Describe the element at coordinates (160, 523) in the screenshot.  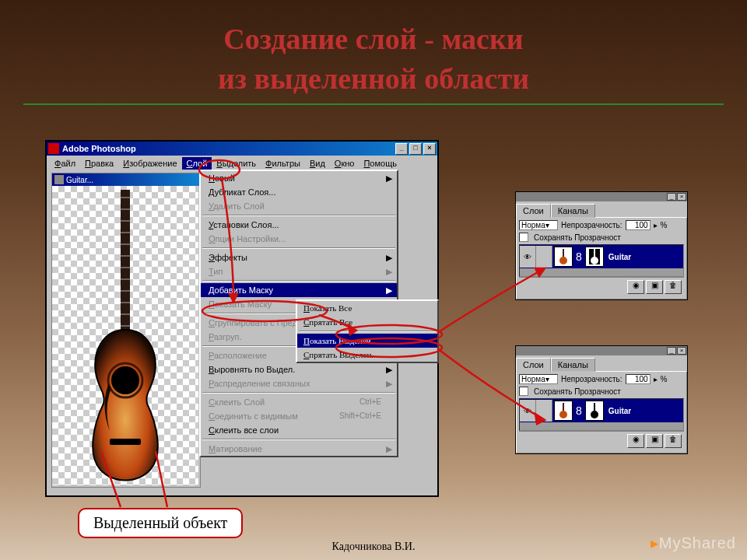
I see `callout-selected-object: Выделенный объект` at that location.